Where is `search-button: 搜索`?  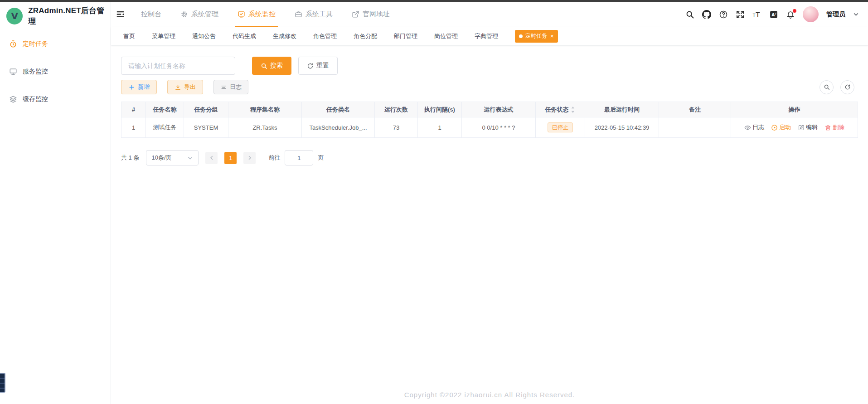 search-button: 搜索 is located at coordinates (272, 66).